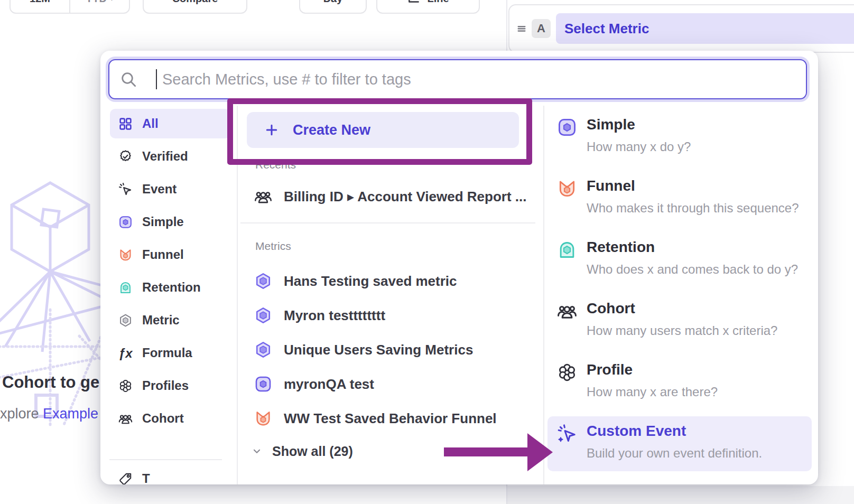 This screenshot has height=504, width=854. What do you see at coordinates (170, 353) in the screenshot?
I see `sidebar-item-formula: ƒxFormula` at bounding box center [170, 353].